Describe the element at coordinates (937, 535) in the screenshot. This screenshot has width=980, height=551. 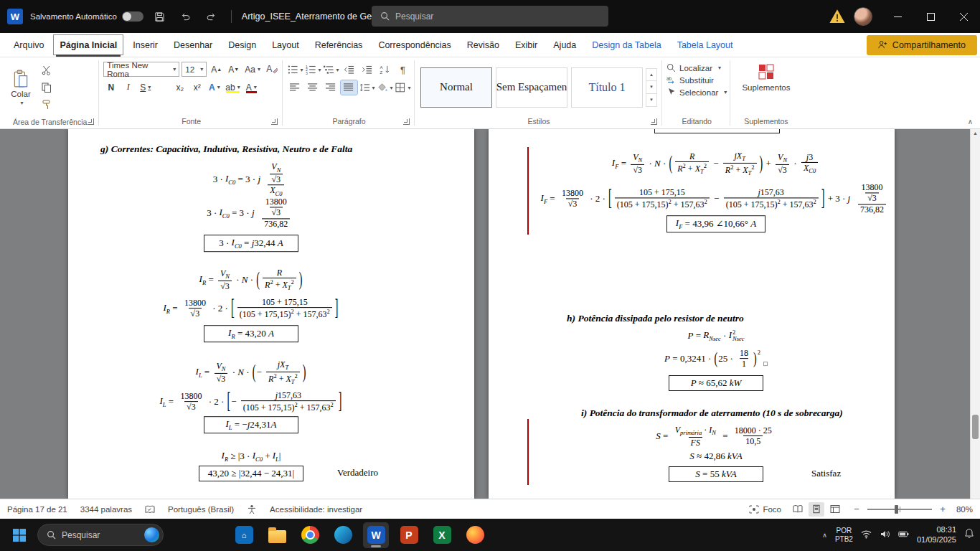
I see `taskbar-clock: 08:31 01/09/2025` at that location.